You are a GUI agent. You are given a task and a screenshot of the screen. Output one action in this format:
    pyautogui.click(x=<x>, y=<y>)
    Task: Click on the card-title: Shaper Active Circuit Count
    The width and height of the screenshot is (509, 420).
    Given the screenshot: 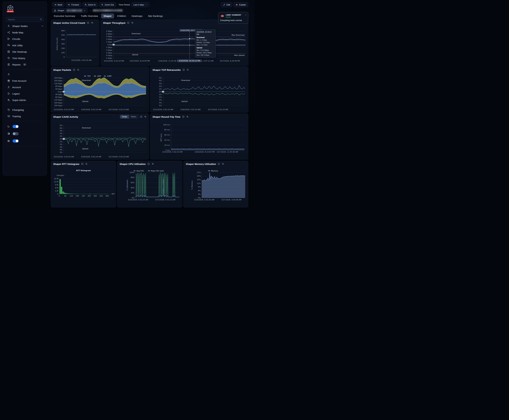 What is the action you would take?
    pyautogui.click(x=69, y=23)
    